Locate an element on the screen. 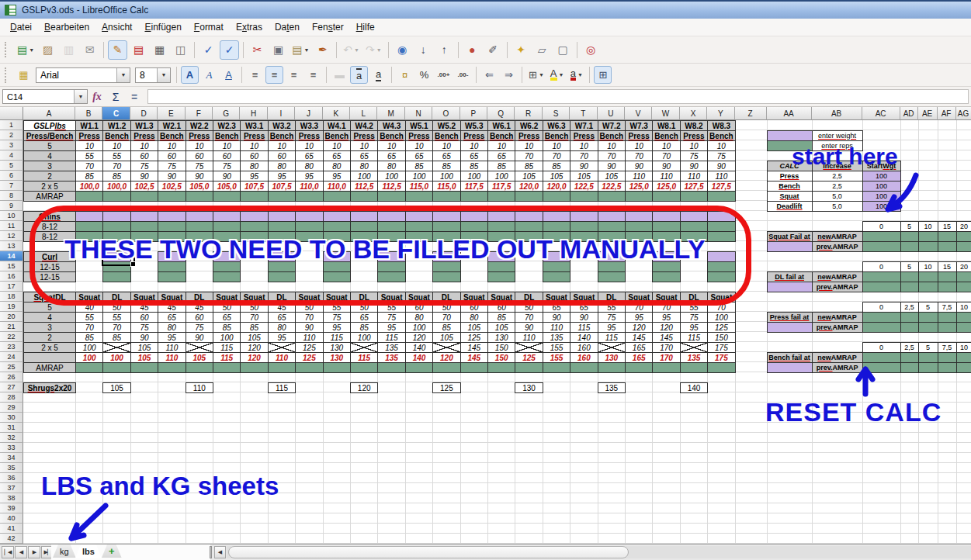  cell-D23: 105 is located at coordinates (144, 347).